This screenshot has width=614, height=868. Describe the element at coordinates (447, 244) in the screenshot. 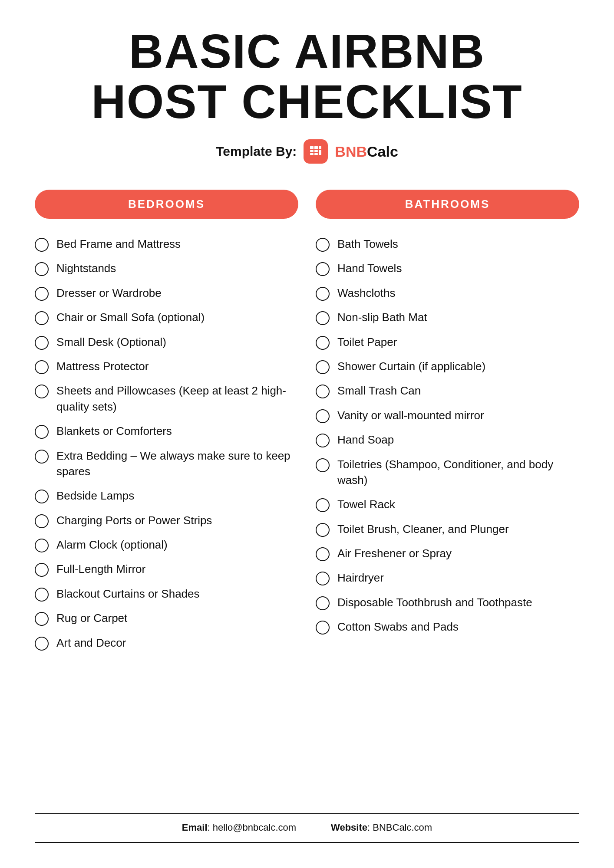

I see `list-item: Bath Towels` at that location.